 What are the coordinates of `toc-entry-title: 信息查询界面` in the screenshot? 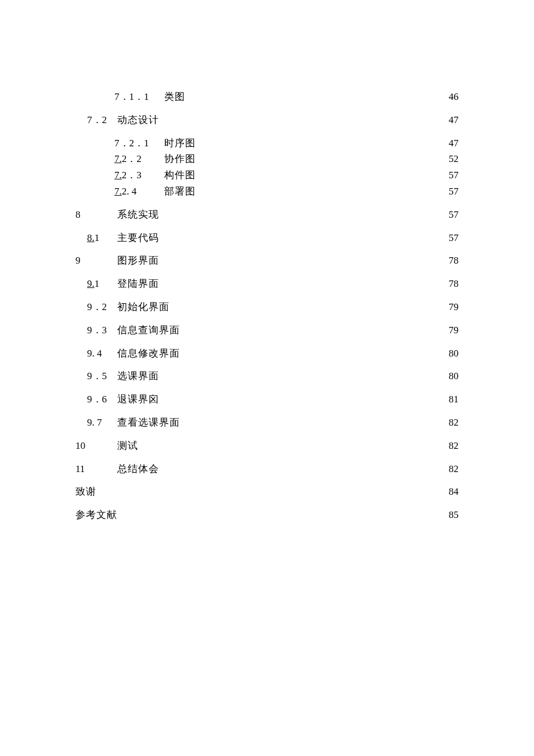 It's located at (149, 330).